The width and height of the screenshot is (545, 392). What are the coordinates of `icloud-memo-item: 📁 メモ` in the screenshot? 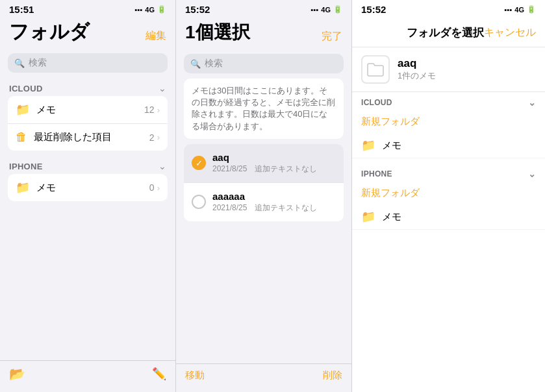 It's located at (448, 145).